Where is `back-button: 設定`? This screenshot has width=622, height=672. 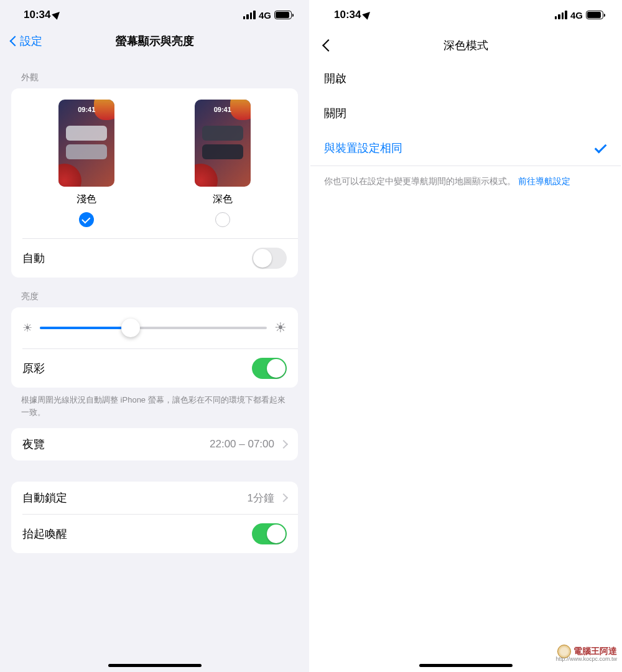
back-button: 設定 is located at coordinates (27, 41).